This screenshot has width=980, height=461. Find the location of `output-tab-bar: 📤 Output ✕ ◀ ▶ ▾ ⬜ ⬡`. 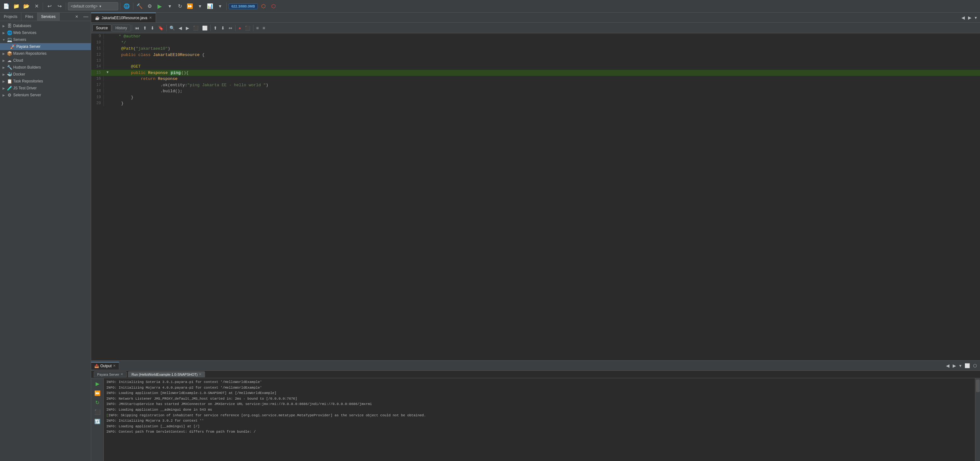

output-tab-bar: 📤 Output ✕ ◀ ▶ ▾ ⬜ ⬡ is located at coordinates (536, 365).